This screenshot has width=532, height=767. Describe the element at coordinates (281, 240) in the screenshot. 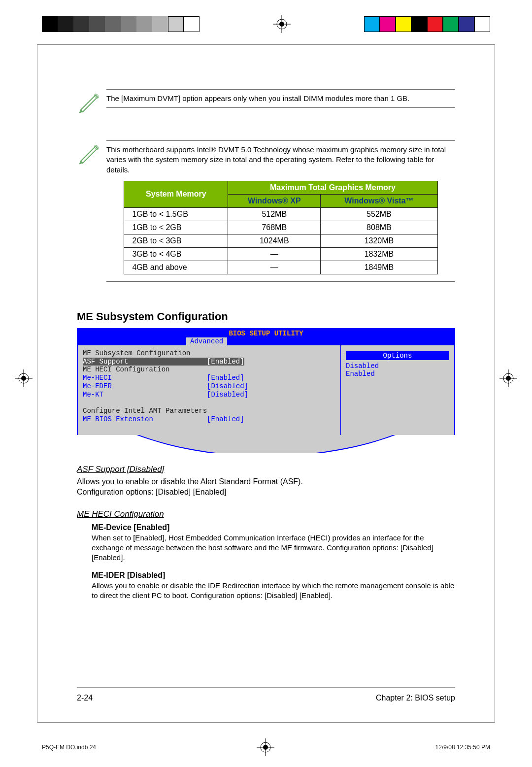

I see `table-row: 2GB to < 3GB1024MB1320MB` at that location.